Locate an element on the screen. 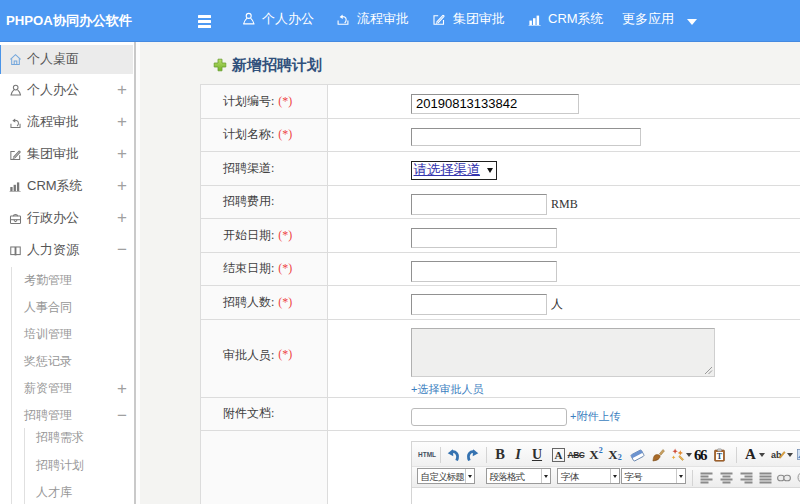  superscript-button: X2 is located at coordinates (596, 454).